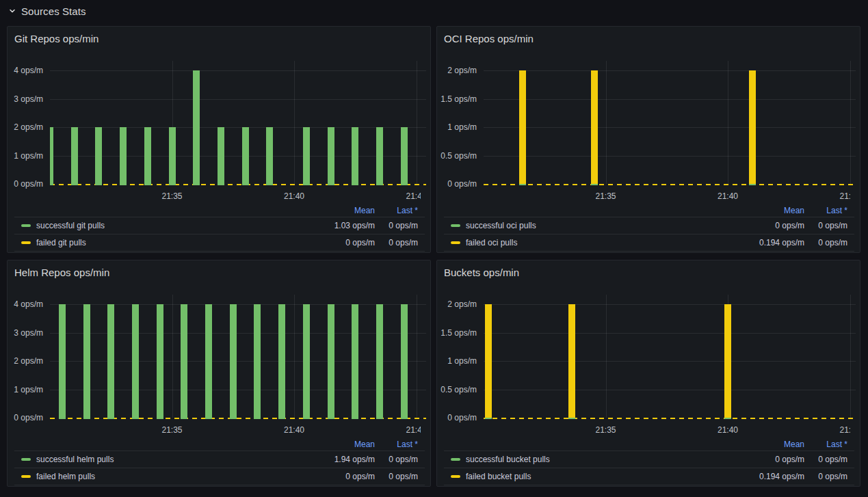 Image resolution: width=868 pixels, height=497 pixels. What do you see at coordinates (482, 273) in the screenshot?
I see `panel-title: Buckets ops/min` at bounding box center [482, 273].